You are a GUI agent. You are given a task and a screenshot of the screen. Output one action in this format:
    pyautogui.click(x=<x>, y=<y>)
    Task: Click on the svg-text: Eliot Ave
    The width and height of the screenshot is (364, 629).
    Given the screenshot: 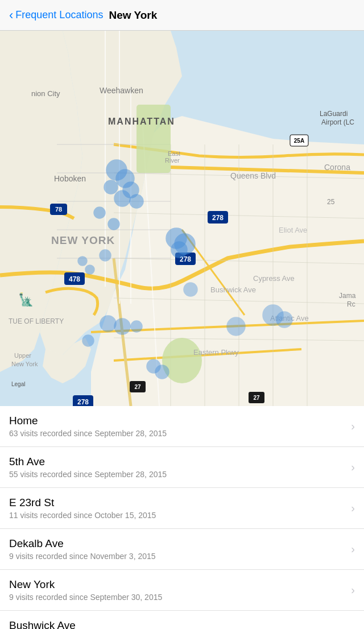 What is the action you would take?
    pyautogui.click(x=293, y=230)
    